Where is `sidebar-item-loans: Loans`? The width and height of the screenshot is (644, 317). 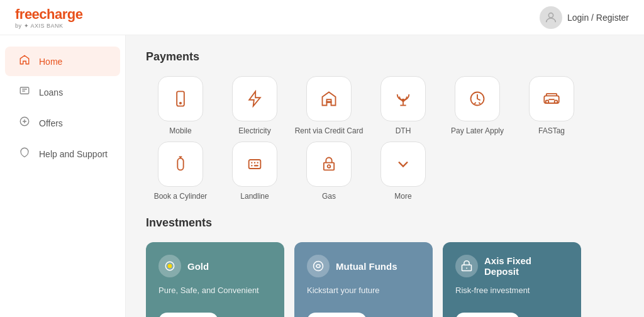 sidebar-item-loans: Loans is located at coordinates (63, 92).